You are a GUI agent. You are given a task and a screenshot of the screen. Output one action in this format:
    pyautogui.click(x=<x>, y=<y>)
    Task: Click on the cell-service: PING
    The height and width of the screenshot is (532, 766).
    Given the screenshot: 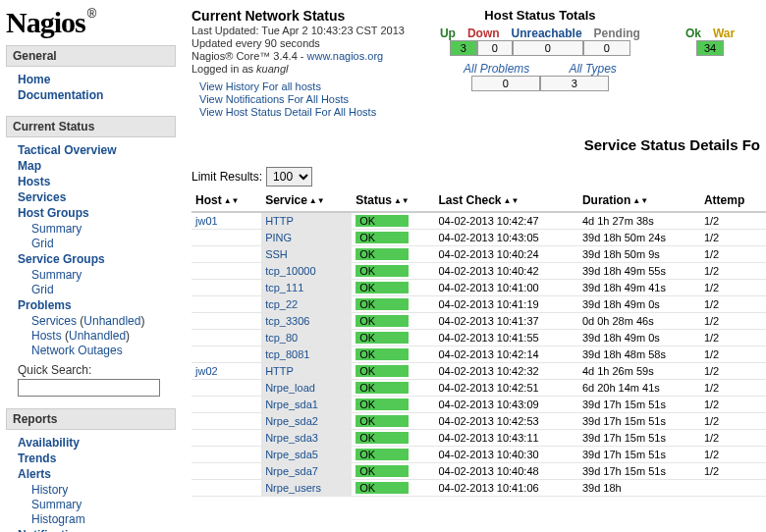 What is the action you would take?
    pyautogui.click(x=306, y=238)
    